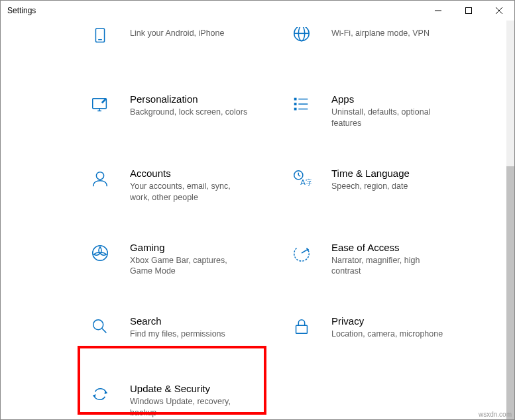 Image resolution: width=515 pixels, height=420 pixels. Describe the element at coordinates (103, 326) in the screenshot. I see `search-icon` at that location.